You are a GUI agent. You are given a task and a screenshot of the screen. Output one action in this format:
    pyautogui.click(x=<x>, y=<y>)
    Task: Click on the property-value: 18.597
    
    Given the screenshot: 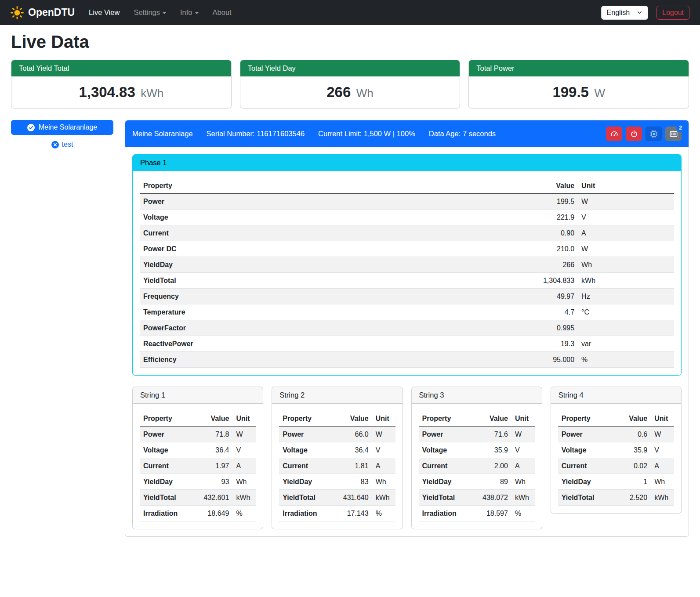 What is the action you would take?
    pyautogui.click(x=490, y=514)
    